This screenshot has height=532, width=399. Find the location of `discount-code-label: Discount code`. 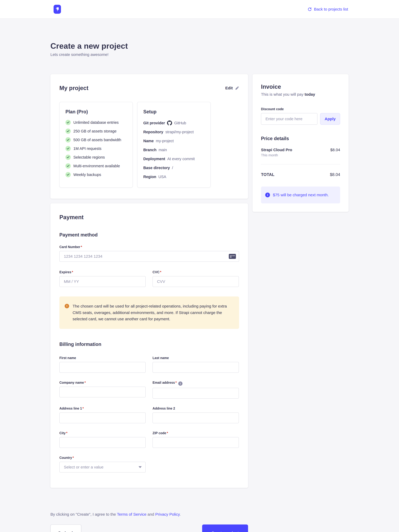

discount-code-label: Discount code is located at coordinates (301, 109).